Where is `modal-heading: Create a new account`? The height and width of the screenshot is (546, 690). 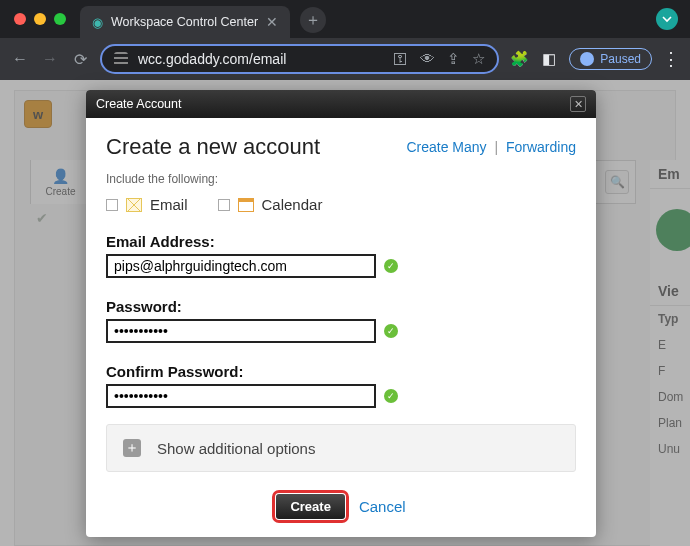
modal-heading: Create a new account is located at coordinates (213, 147).